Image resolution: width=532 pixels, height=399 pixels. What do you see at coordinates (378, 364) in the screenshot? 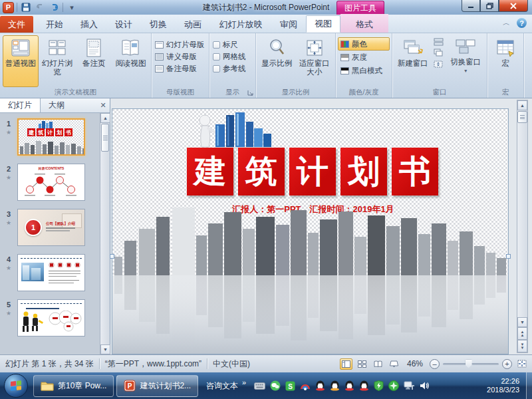
I see `reading-view-toggle` at bounding box center [378, 364].